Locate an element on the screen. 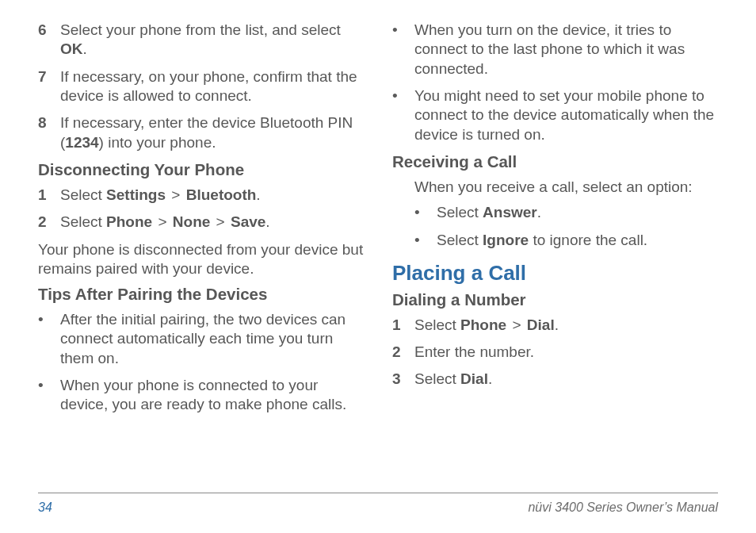 Image resolution: width=756 pixels, height=533 pixels. step-8: 8 If necessary, enter the device Bluetoo… is located at coordinates (201, 133).